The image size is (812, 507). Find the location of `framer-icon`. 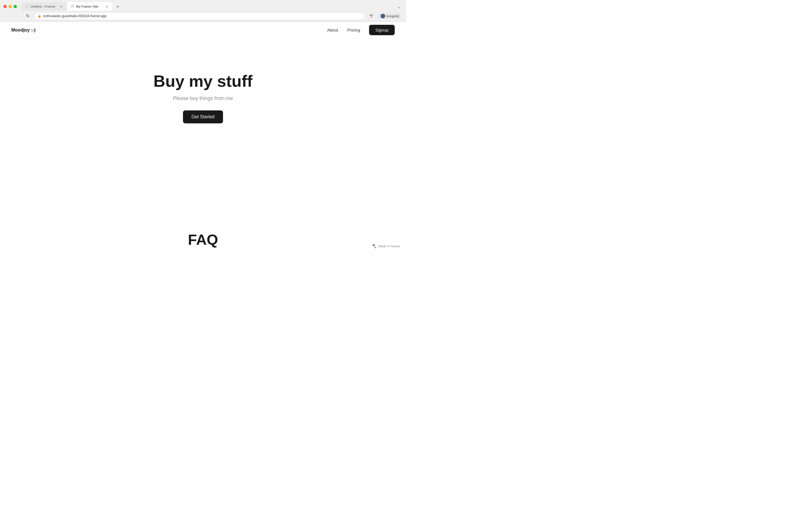

framer-icon is located at coordinates (375, 246).